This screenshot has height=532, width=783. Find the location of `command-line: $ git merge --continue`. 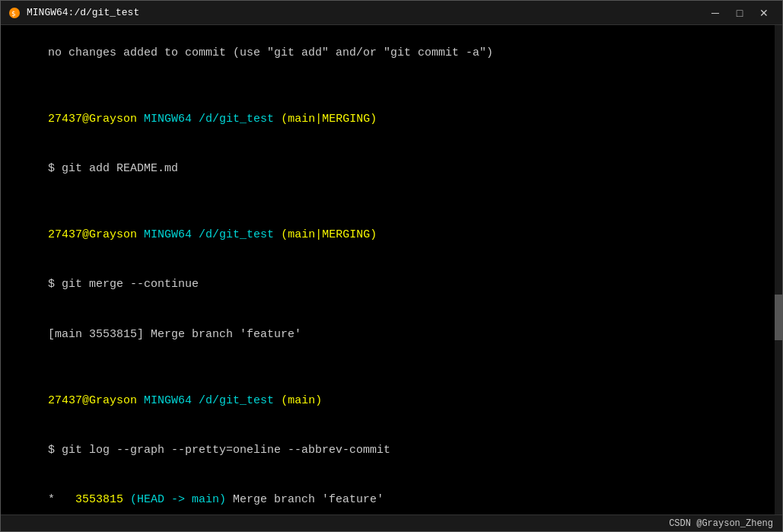

command-line: $ git merge --continue is located at coordinates (391, 285).